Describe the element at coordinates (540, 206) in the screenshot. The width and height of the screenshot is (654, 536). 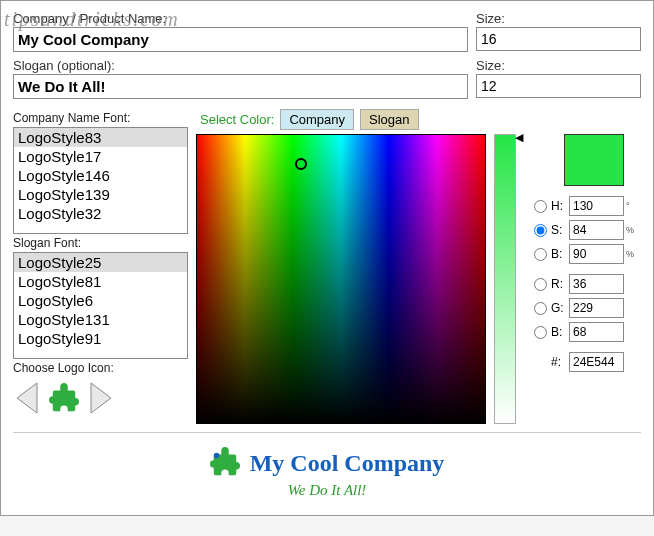
I see `radio-hue` at that location.